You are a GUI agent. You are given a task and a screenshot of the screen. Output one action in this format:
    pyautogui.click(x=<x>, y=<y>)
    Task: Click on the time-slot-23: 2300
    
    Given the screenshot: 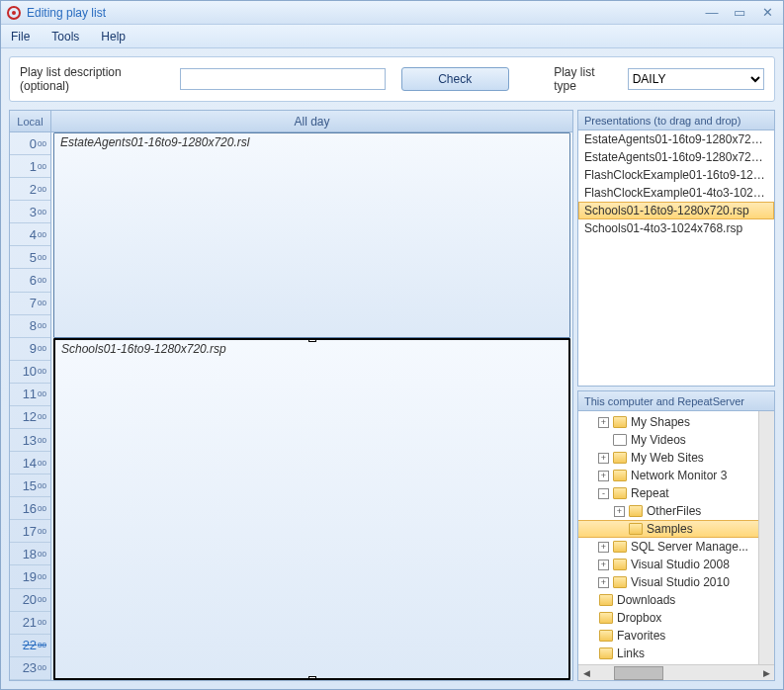 What is the action you would take?
    pyautogui.click(x=30, y=668)
    